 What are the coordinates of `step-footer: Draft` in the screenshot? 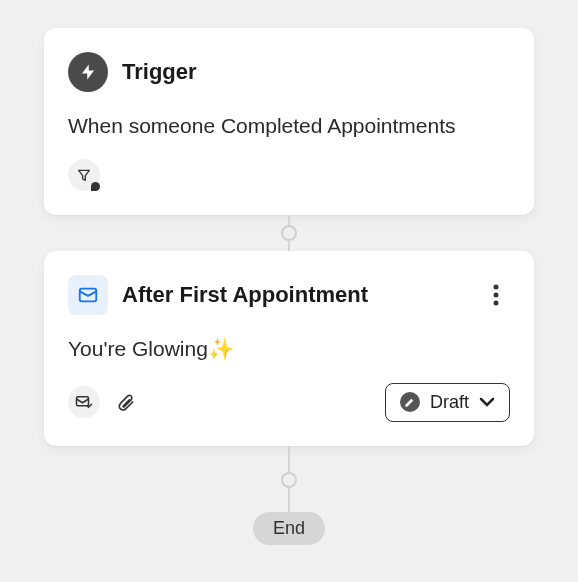 It's located at (289, 402).